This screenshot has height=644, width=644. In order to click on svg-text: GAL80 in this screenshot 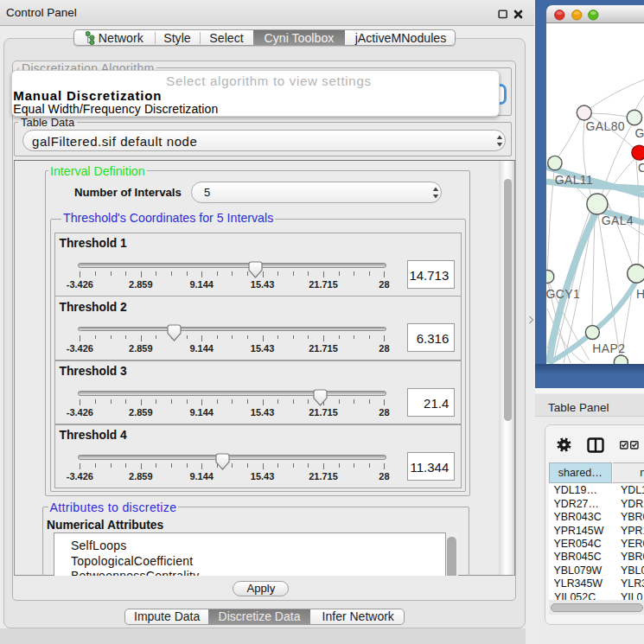, I will do `click(605, 126)`.